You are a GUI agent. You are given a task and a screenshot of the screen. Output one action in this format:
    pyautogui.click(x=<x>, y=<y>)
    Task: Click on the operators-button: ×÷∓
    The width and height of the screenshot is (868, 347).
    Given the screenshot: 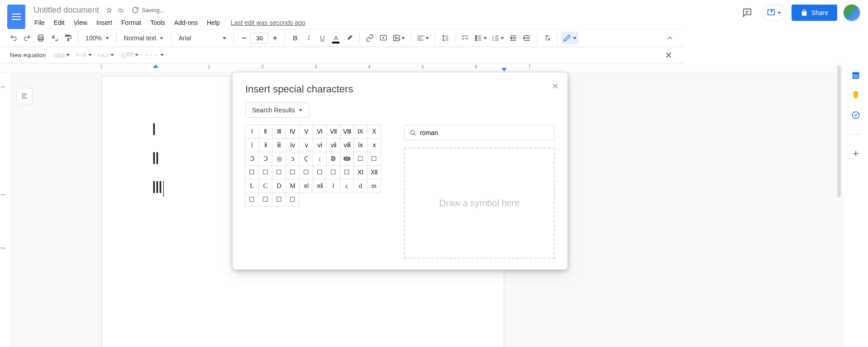 What is the action you would take?
    pyautogui.click(x=83, y=55)
    